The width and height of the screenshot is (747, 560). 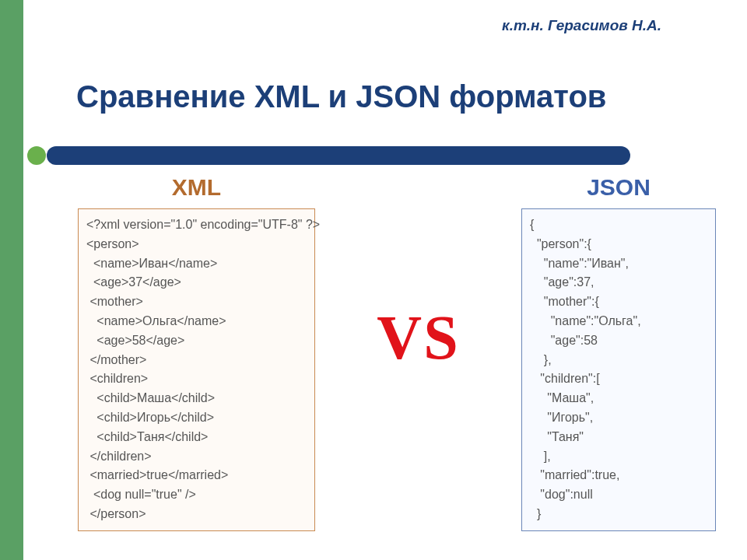 What do you see at coordinates (341, 96) in the screenshot?
I see `slide-title: Сравнение XML и JSON форматов` at bounding box center [341, 96].